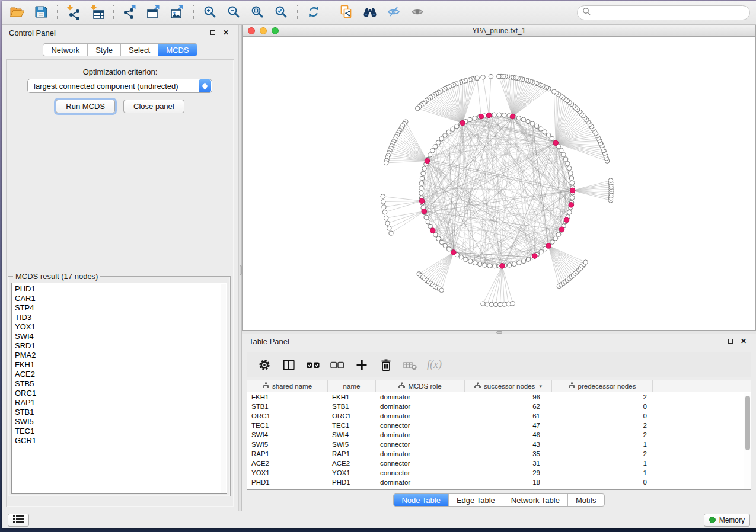  Describe the element at coordinates (41, 13) in the screenshot. I see `save-session-icon` at that location.